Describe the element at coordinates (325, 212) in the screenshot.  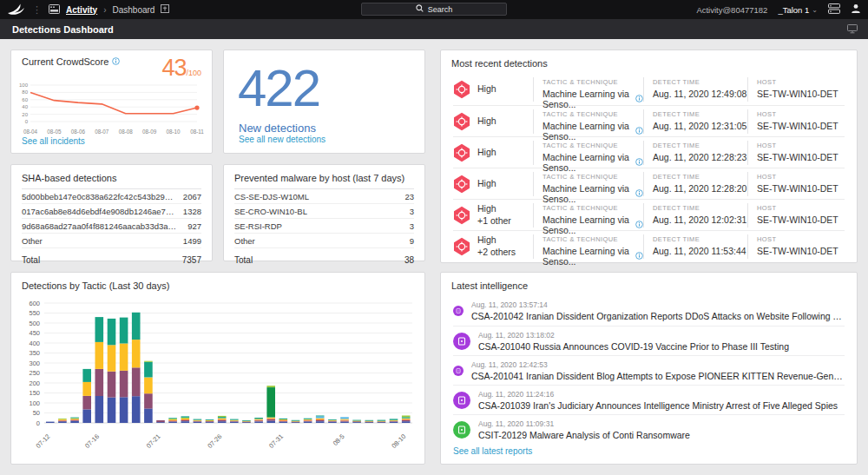
I see `prevented-row: SE-CRO-WIN10-BL 3` at that location.